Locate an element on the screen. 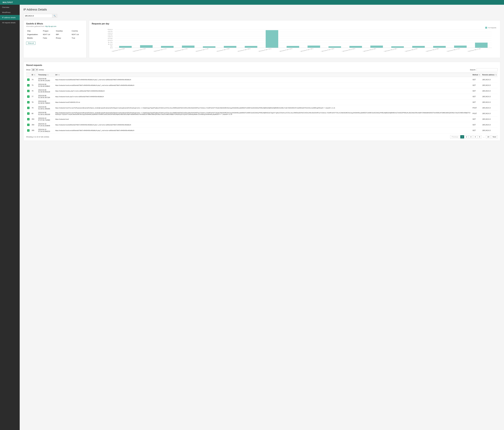 Image resolution: width=504 pixels, height=430 pixels. sort-icon-remote: ⇅ is located at coordinates (496, 75).